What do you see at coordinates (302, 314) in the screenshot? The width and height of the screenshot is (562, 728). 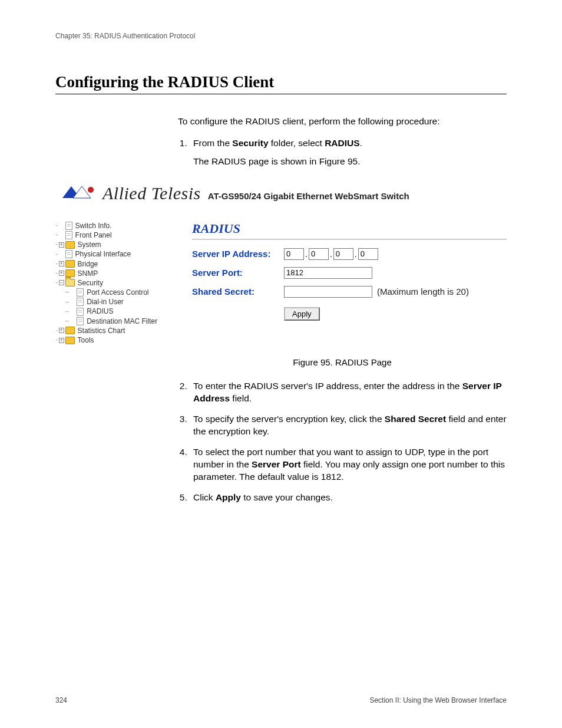 I see `apply-button: Apply` at bounding box center [302, 314].